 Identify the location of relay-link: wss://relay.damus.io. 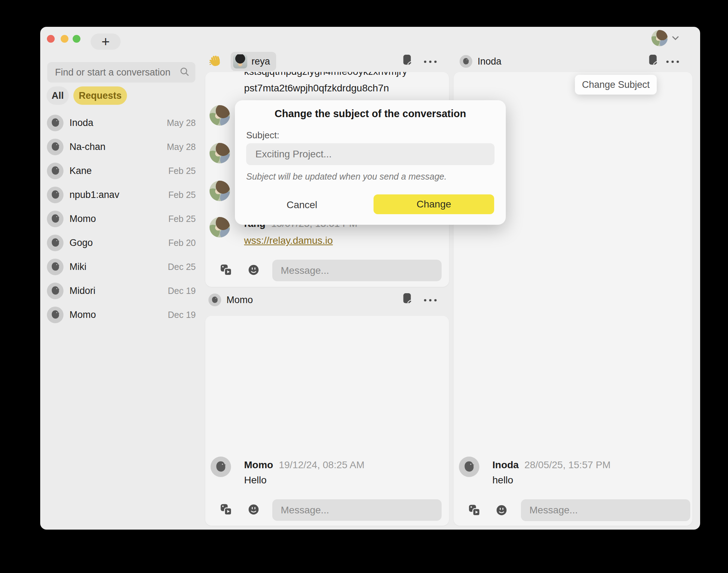
(289, 241).